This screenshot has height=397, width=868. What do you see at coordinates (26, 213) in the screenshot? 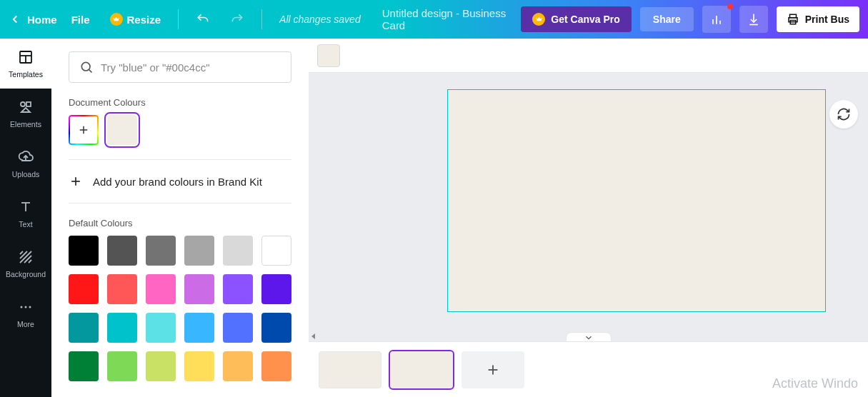
I see `rail-text: Text` at bounding box center [26, 213].